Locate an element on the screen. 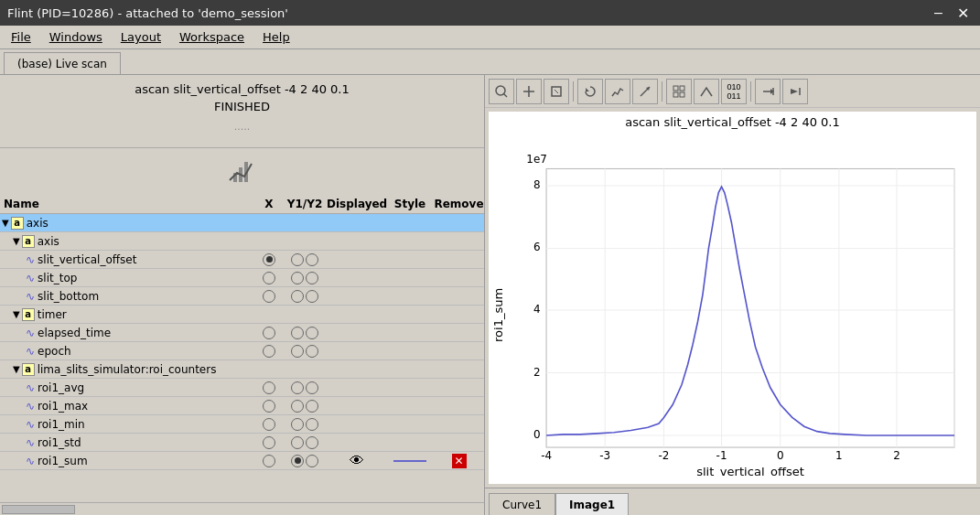 This screenshot has height=515, width=980. table-row: ∿ roi1_sum 👁 is located at coordinates (242, 461).